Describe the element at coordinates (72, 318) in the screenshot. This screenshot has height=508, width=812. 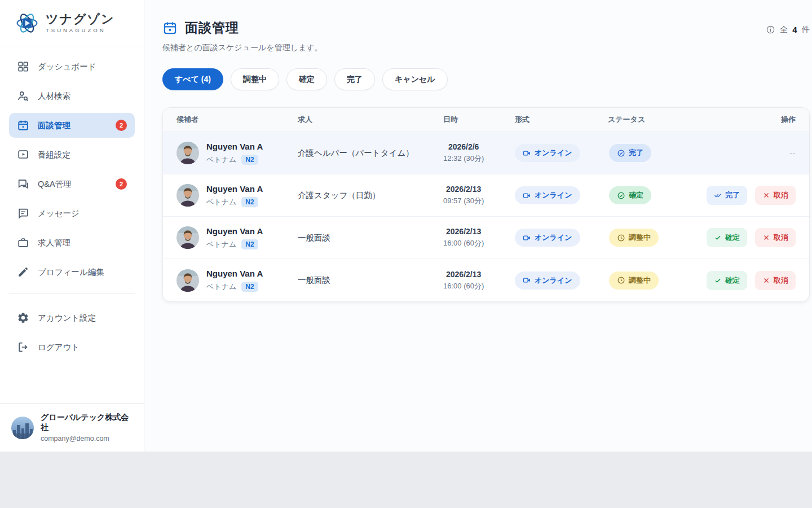
I see `sidebar-item: アカウント設定` at that location.